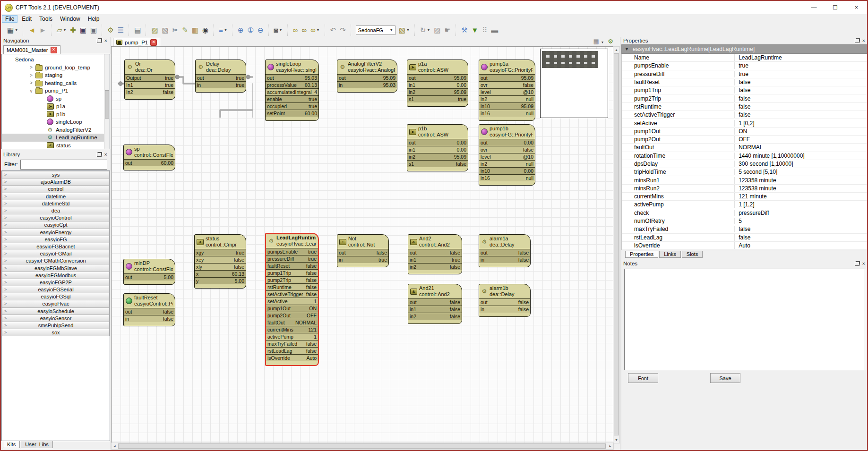  I want to click on slot-pressureDiff: pressureDifftrue, so click(292, 259).